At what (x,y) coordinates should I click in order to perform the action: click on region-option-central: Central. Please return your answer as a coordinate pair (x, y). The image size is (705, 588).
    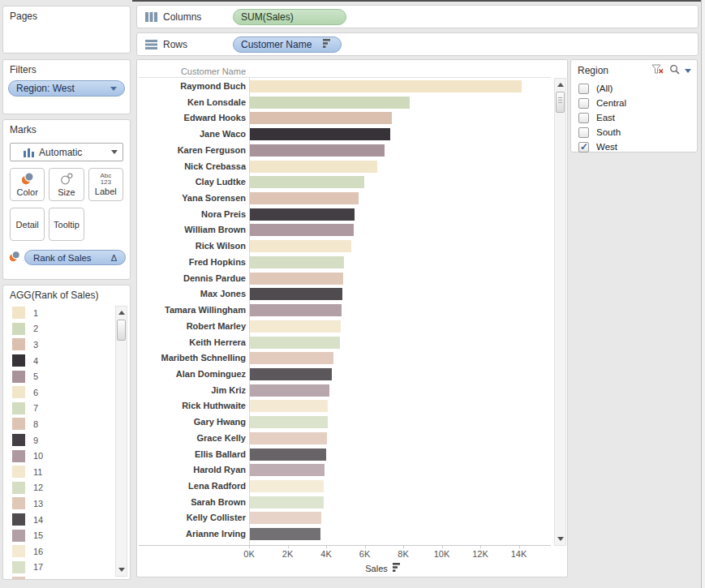
    Looking at the image, I should click on (634, 103).